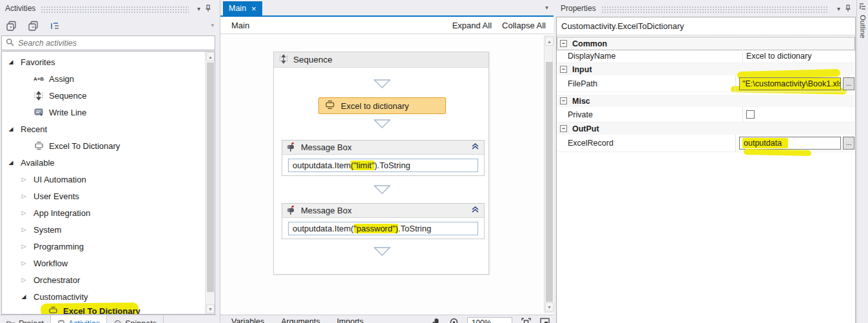  I want to click on search-input, so click(115, 43).